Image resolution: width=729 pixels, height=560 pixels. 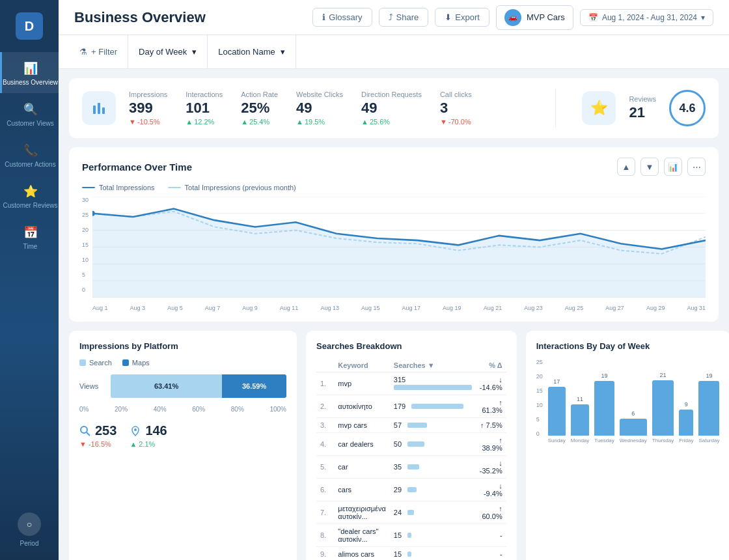 What do you see at coordinates (433, 490) in the screenshot?
I see `row-searches: 29` at bounding box center [433, 490].